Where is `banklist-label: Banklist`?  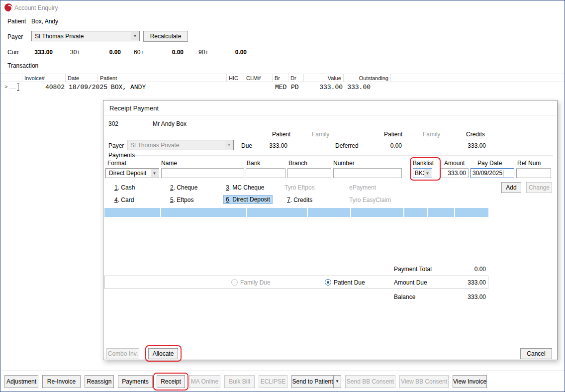
banklist-label: Banklist is located at coordinates (423, 163).